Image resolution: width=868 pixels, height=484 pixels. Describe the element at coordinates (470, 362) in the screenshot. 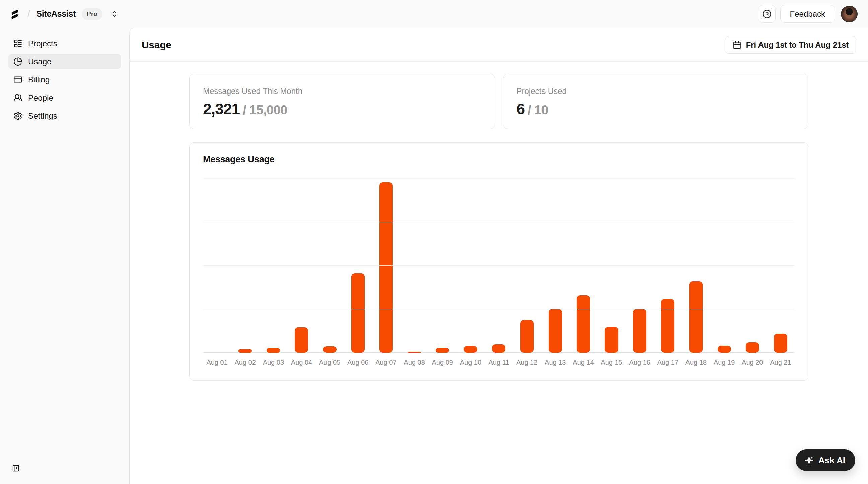

I see `x-axis-label: Aug 10` at that location.